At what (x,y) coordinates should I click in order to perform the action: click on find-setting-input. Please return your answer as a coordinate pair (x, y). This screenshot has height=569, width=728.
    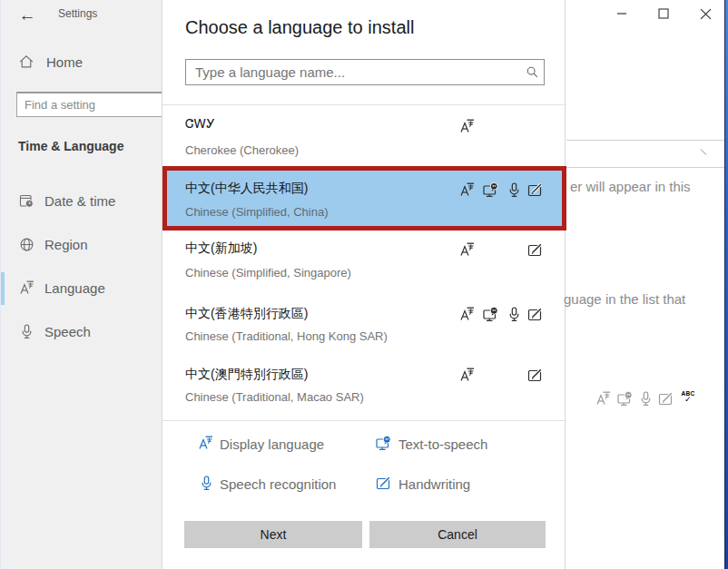
    Looking at the image, I should click on (93, 104).